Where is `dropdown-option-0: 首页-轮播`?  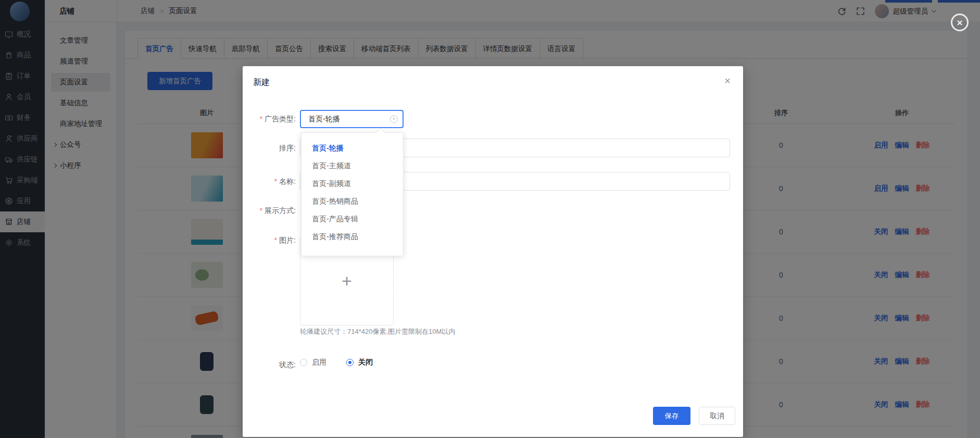 dropdown-option-0: 首页-轮播 is located at coordinates (352, 148).